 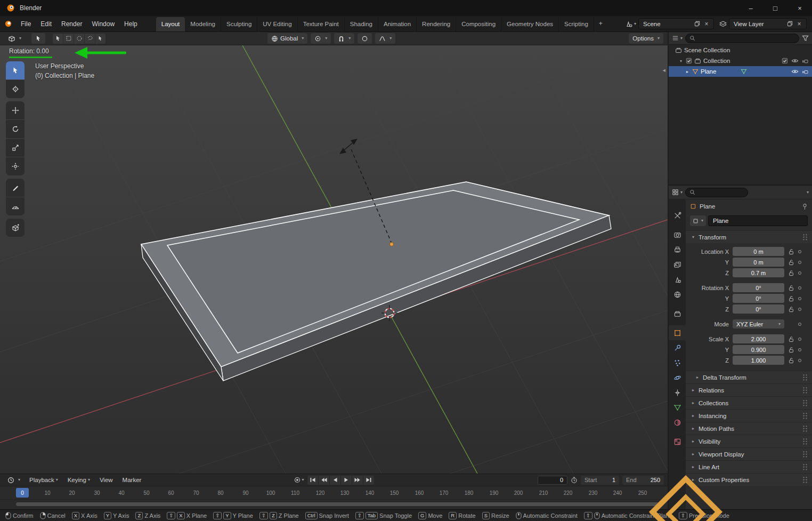 I want to click on minimize-button: –, so click(x=751, y=8).